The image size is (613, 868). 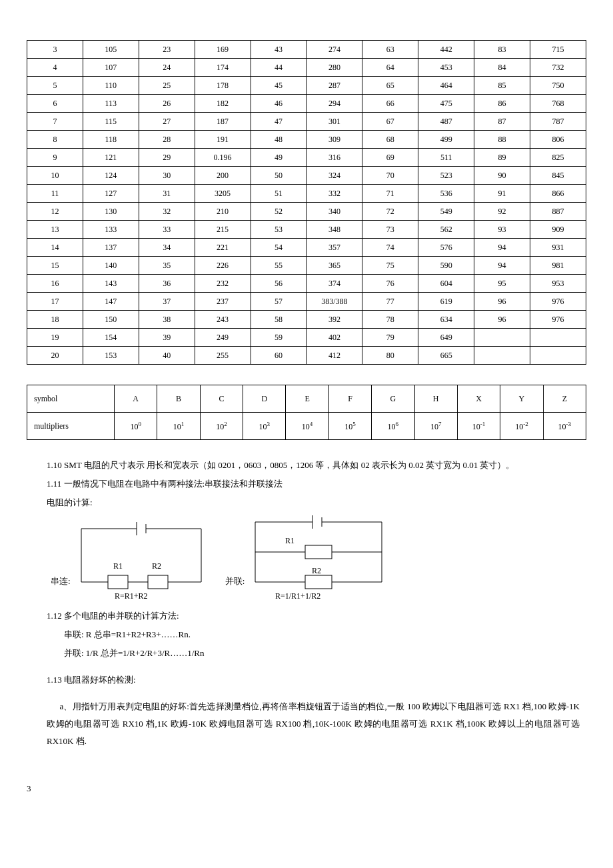 What do you see at coordinates (71, 427) in the screenshot?
I see `multiplier-heading: multipliers` at bounding box center [71, 427].